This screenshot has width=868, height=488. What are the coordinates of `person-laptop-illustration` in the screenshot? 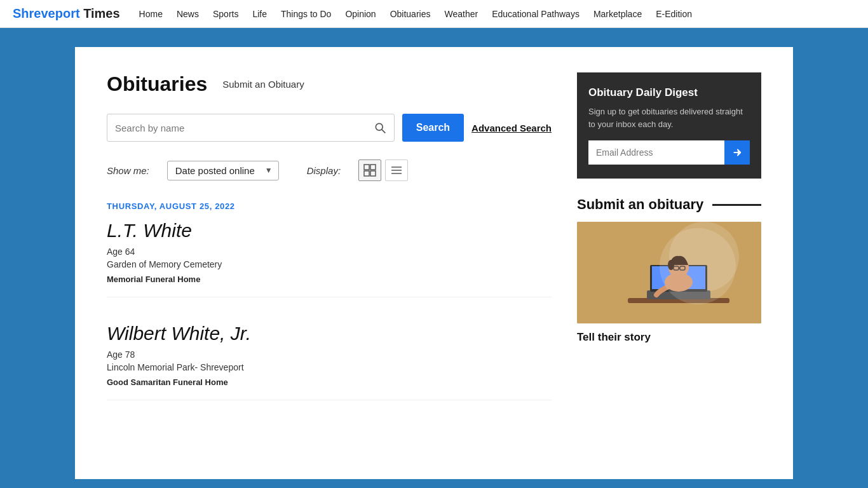 It's located at (669, 273).